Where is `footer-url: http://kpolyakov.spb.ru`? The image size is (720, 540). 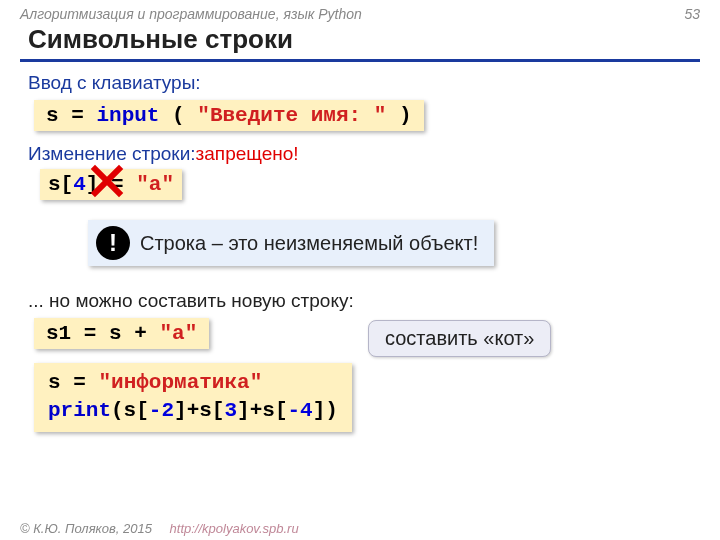 footer-url: http://kpolyakov.spb.ru is located at coordinates (234, 528).